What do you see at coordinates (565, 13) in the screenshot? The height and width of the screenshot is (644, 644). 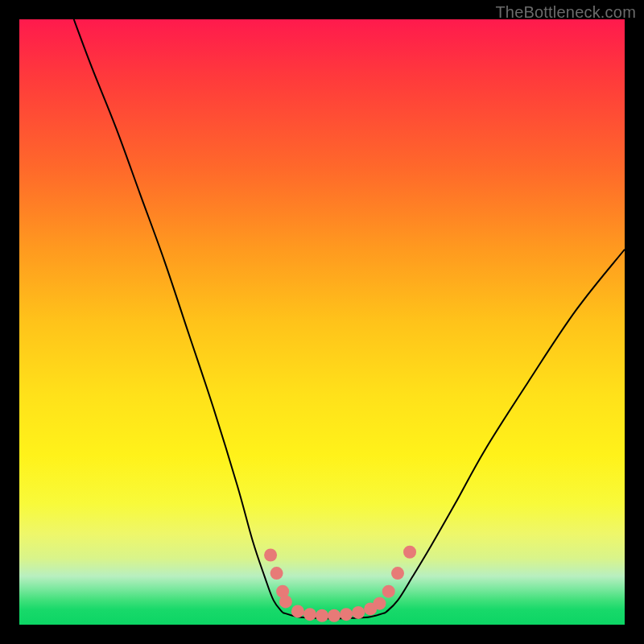 I see `watermark-text: TheBottleneck.com` at bounding box center [565, 13].